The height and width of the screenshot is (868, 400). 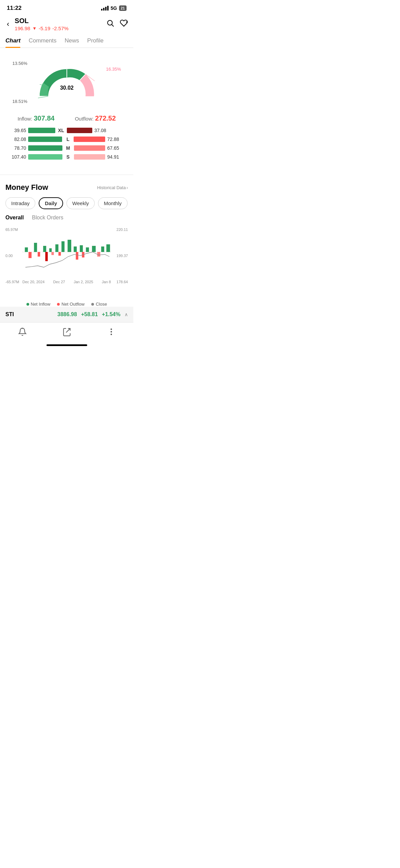 I want to click on y-right-mid: 199.37, so click(x=122, y=256).